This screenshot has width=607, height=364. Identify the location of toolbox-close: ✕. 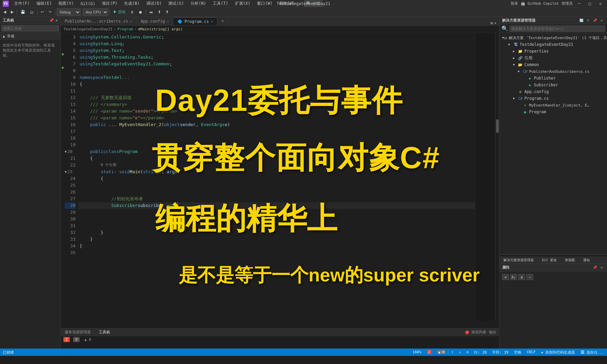
(57, 20).